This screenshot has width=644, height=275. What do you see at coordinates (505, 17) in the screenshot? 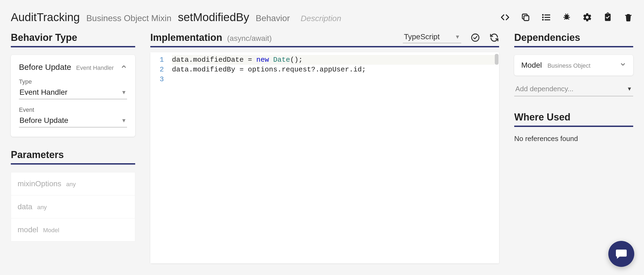
I see `code-icon` at bounding box center [505, 17].